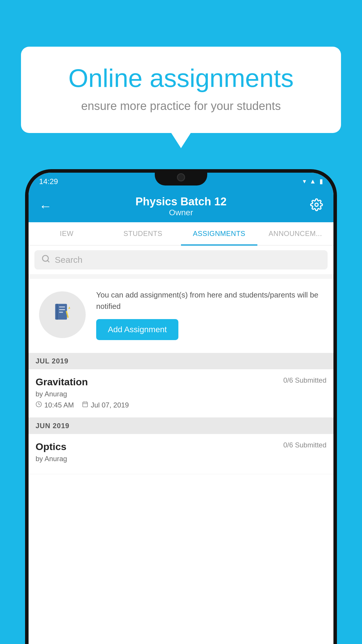 The width and height of the screenshot is (362, 644). I want to click on bubble-title: Online assignments, so click(181, 78).